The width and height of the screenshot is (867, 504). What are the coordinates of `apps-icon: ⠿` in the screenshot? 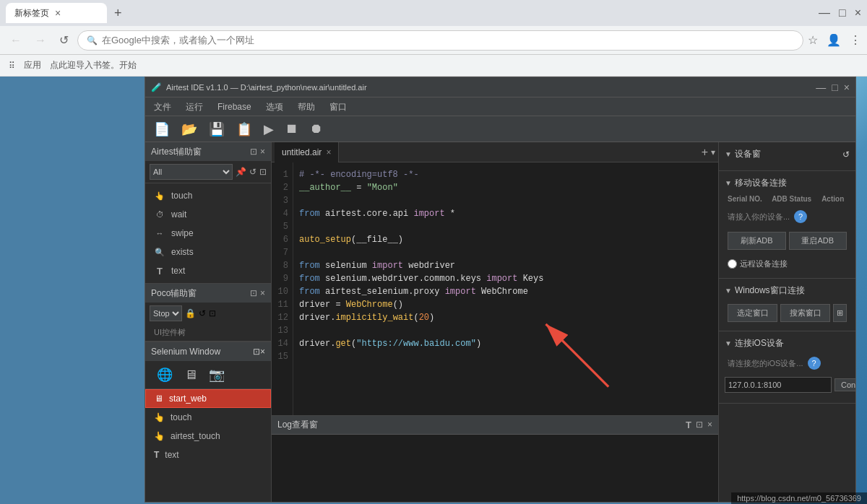 It's located at (12, 66).